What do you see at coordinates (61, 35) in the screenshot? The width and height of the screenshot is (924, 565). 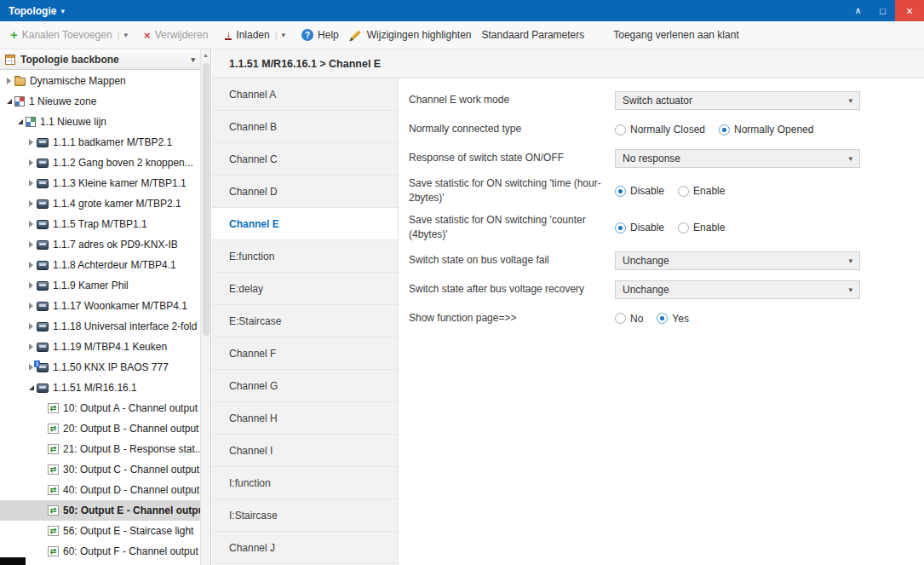 I see `add-channels-button: + Kanalen Toevoegen` at bounding box center [61, 35].